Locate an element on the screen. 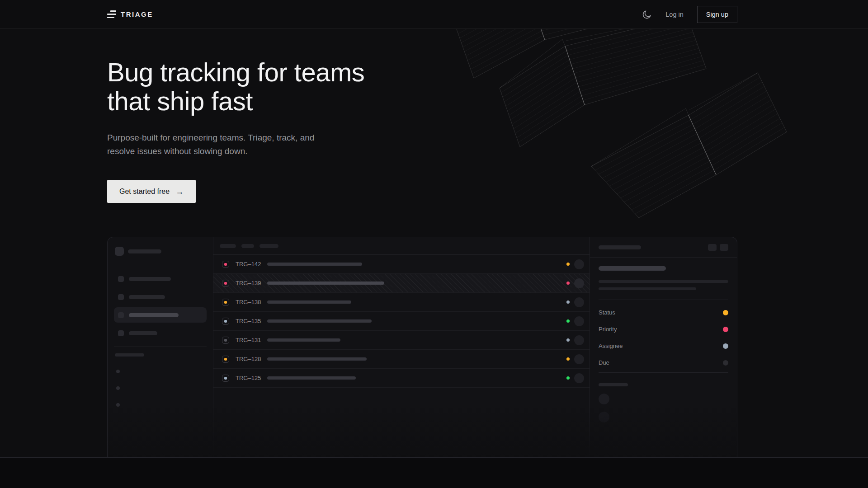 The height and width of the screenshot is (488, 868). issue-id: TRG–131 is located at coordinates (249, 340).